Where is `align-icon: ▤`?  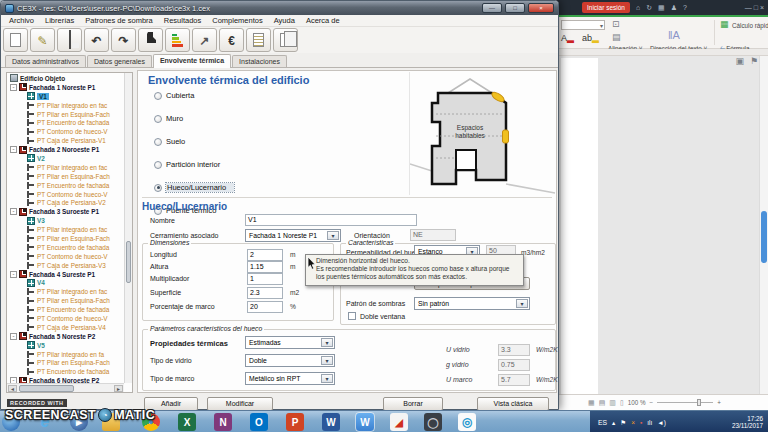
align-icon: ▤ is located at coordinates (616, 38).